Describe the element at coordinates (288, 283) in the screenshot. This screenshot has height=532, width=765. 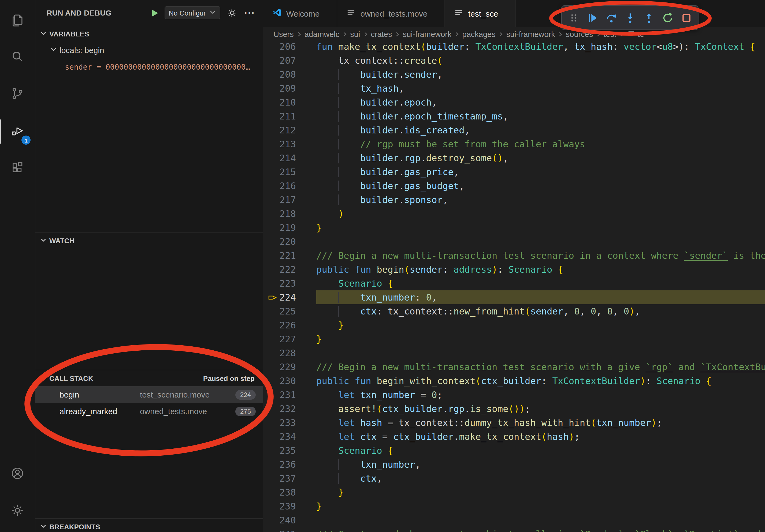
I see `line-number: 223` at that location.